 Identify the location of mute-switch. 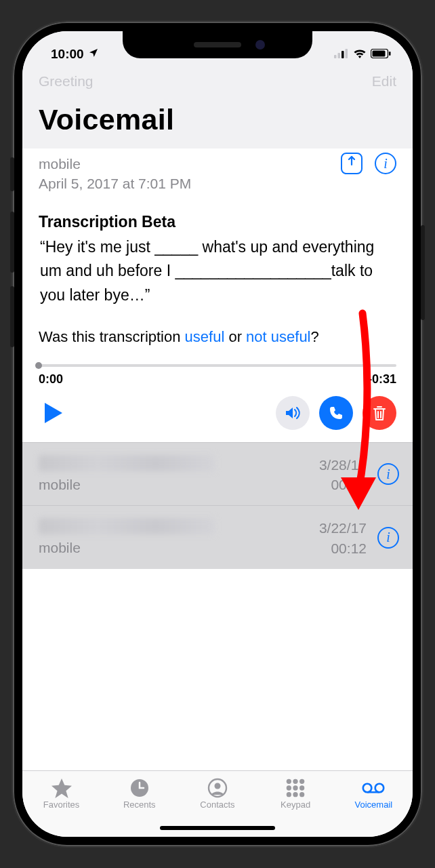
(12, 174).